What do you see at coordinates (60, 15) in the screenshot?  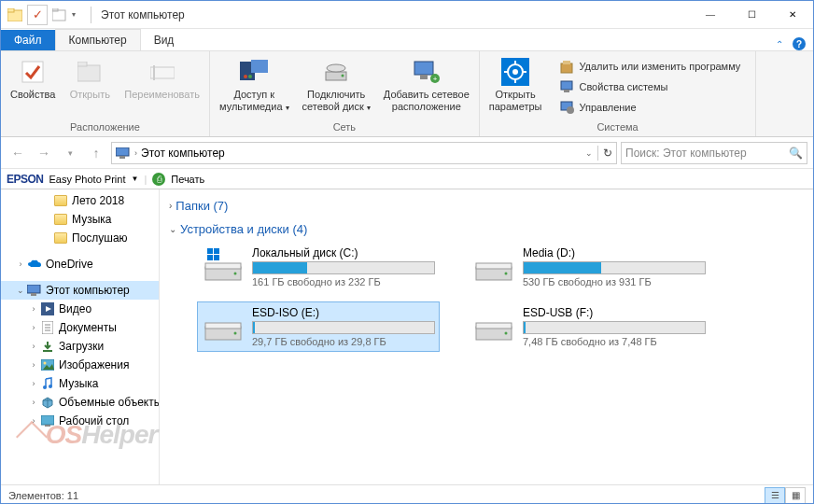 I see `new-folder-qat-icon` at bounding box center [60, 15].